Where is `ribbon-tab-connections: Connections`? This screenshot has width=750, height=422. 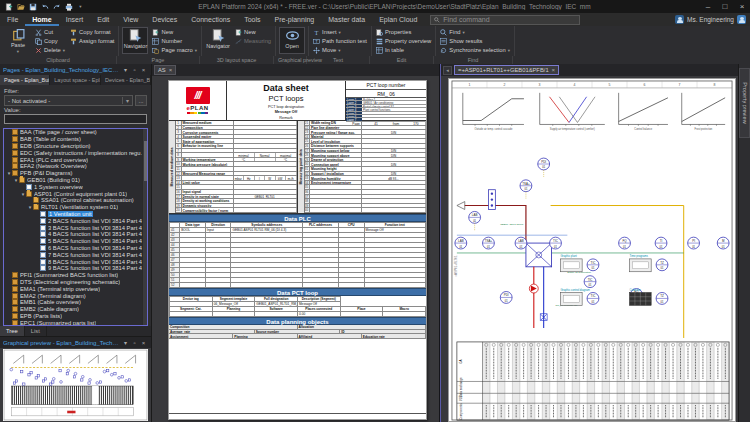 ribbon-tab-connections: Connections is located at coordinates (210, 20).